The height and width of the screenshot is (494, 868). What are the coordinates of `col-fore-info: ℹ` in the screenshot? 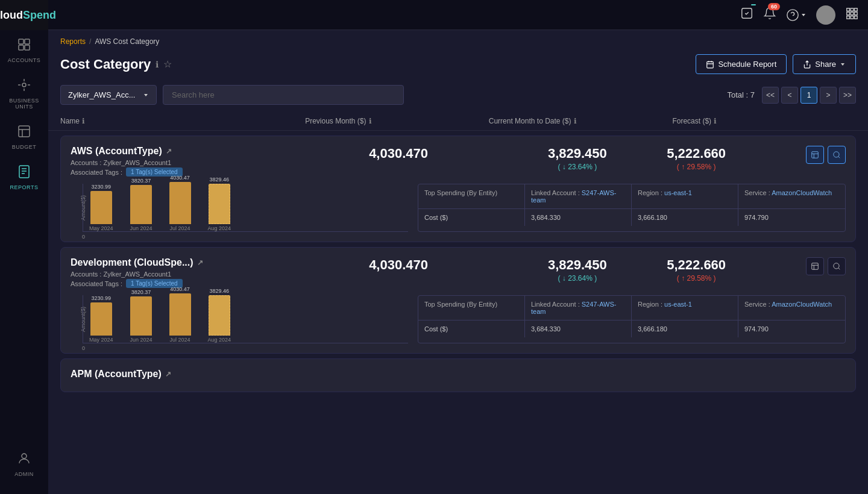 It's located at (715, 121).